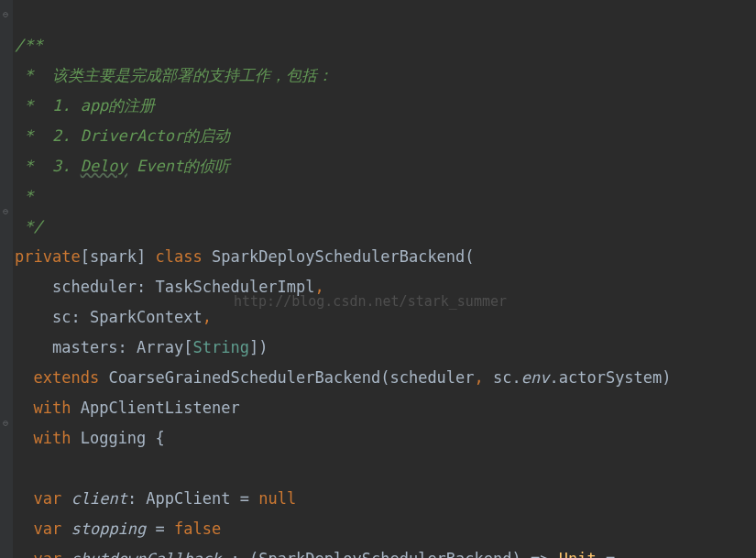  What do you see at coordinates (84, 105) in the screenshot?
I see `doc-comment-line: * 1. app的注册` at bounding box center [84, 105].